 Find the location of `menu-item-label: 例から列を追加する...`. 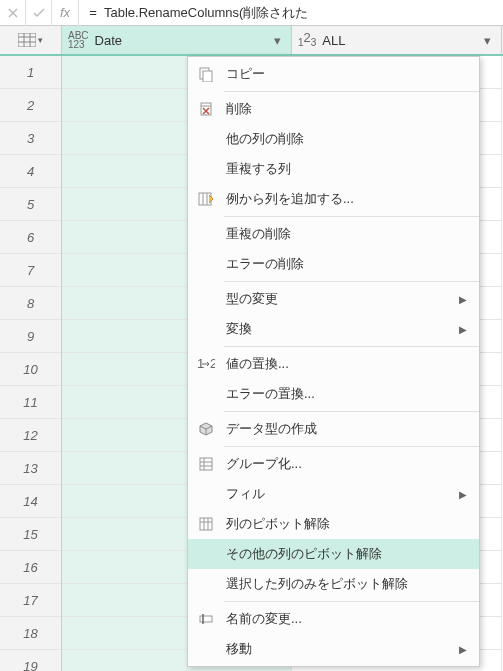

menu-item-label: 例から列を追加する... is located at coordinates (348, 199).